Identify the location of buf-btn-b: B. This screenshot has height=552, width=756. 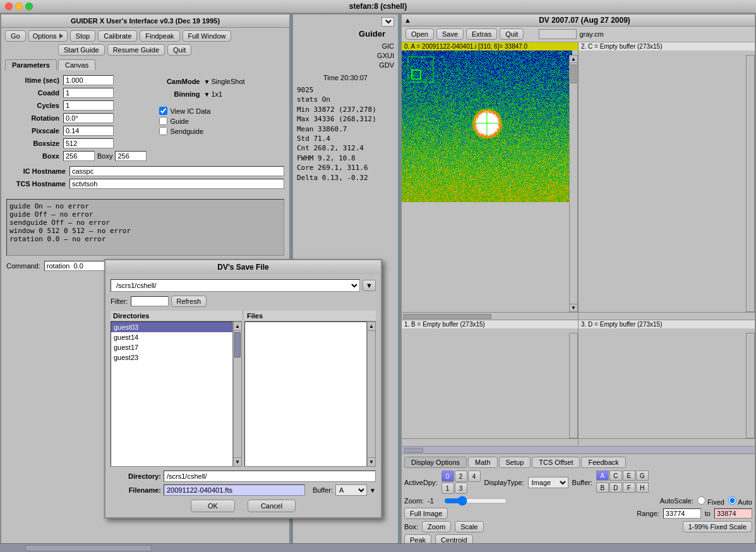
(603, 488).